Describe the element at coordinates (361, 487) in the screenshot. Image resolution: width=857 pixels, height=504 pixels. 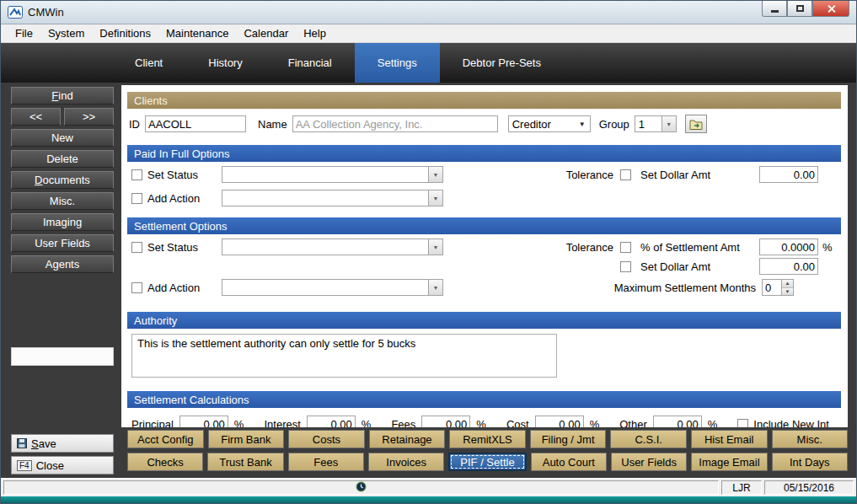
I see `clock-icon` at that location.